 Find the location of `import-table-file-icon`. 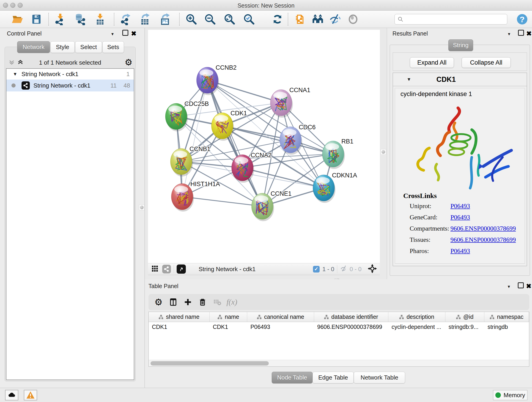

import-table-file-icon is located at coordinates (100, 19).